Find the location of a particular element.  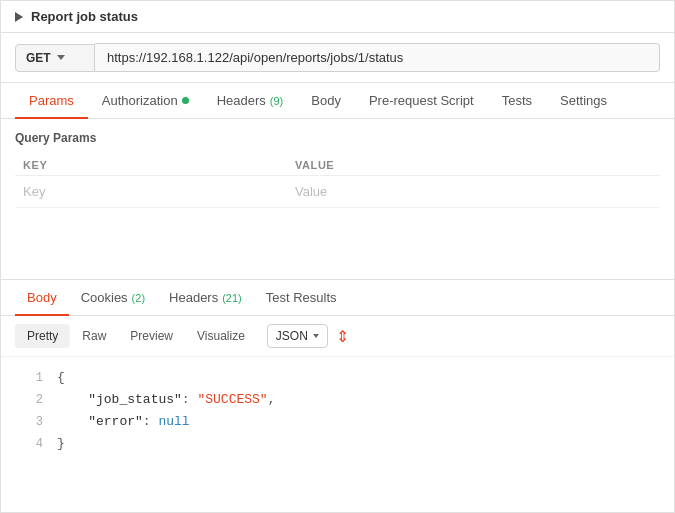

line-number-3: 3 is located at coordinates (29, 422).